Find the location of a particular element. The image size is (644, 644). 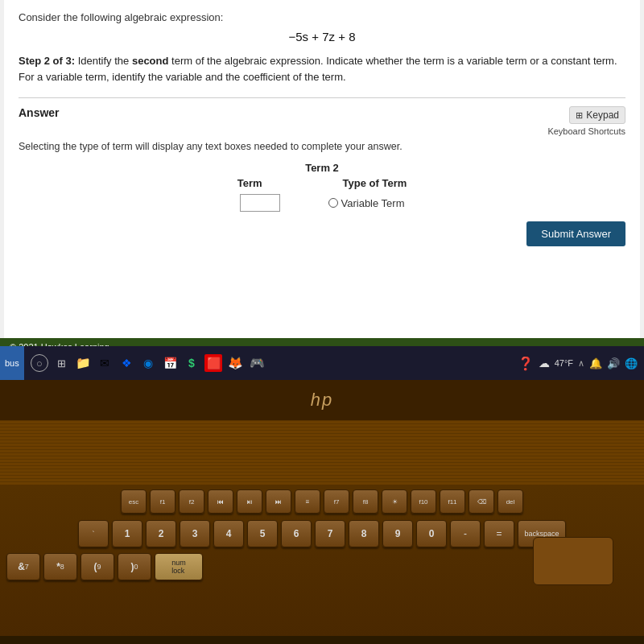

dollar-icon: $ is located at coordinates (192, 363).